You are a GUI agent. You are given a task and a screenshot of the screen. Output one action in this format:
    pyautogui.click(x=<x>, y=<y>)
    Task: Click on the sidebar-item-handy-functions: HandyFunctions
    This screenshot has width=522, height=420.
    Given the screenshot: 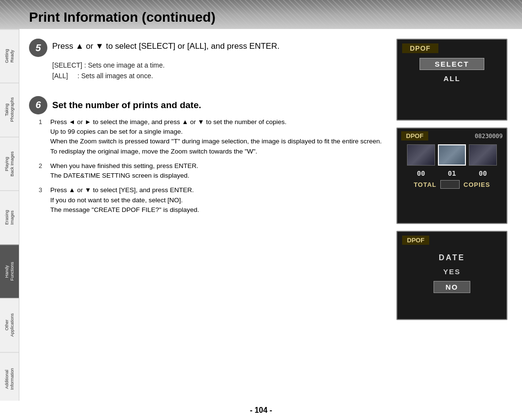 What is the action you would take?
    pyautogui.click(x=10, y=271)
    